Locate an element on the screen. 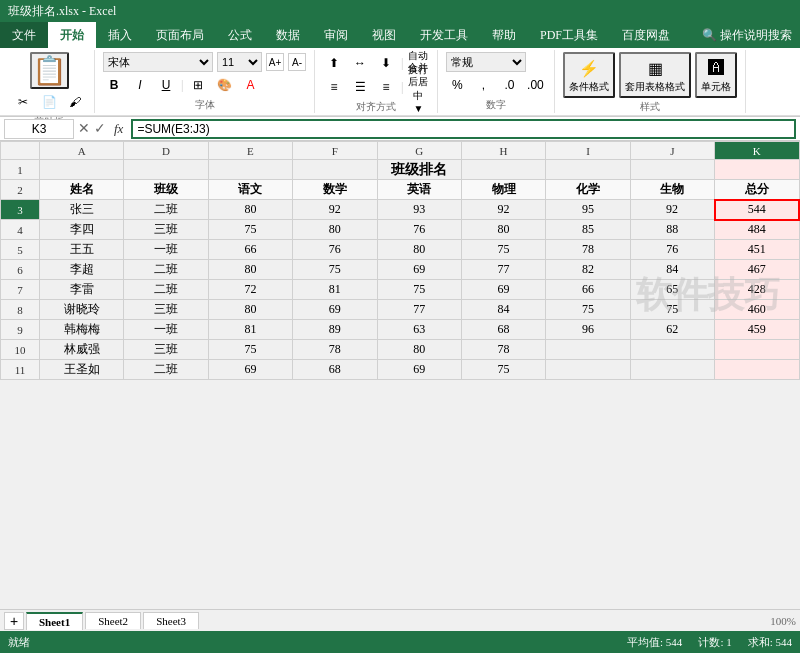 This screenshot has width=800, height=653. confirm-icon: ✓ is located at coordinates (100, 128).